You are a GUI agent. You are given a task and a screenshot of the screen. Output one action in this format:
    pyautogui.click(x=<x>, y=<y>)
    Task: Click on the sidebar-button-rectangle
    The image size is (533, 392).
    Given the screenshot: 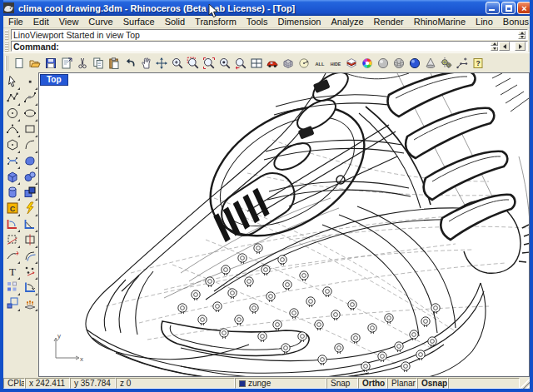 What is the action you would take?
    pyautogui.click(x=30, y=130)
    